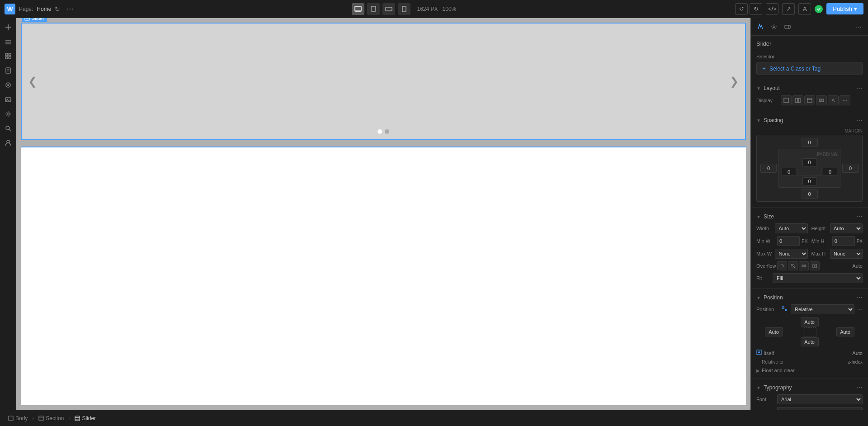  I want to click on view-desktop-btn, so click(373, 9).